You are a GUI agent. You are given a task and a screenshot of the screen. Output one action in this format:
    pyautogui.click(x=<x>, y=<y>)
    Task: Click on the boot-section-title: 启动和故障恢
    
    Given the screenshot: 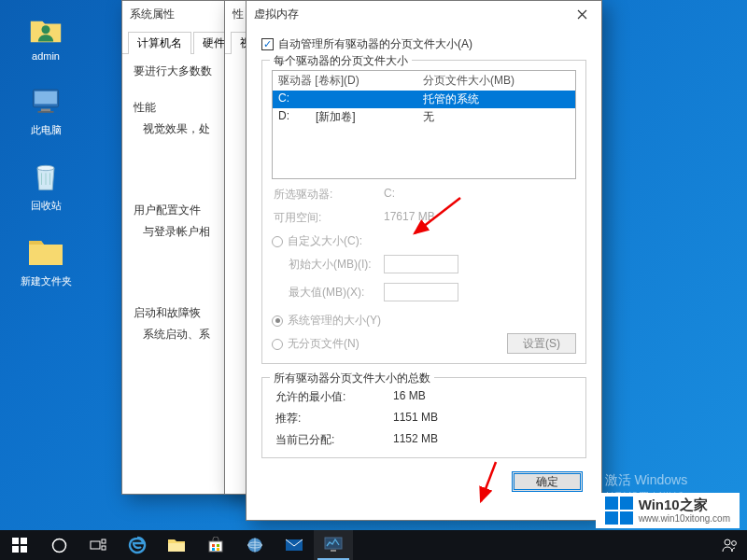 What is the action you would take?
    pyautogui.click(x=182, y=314)
    